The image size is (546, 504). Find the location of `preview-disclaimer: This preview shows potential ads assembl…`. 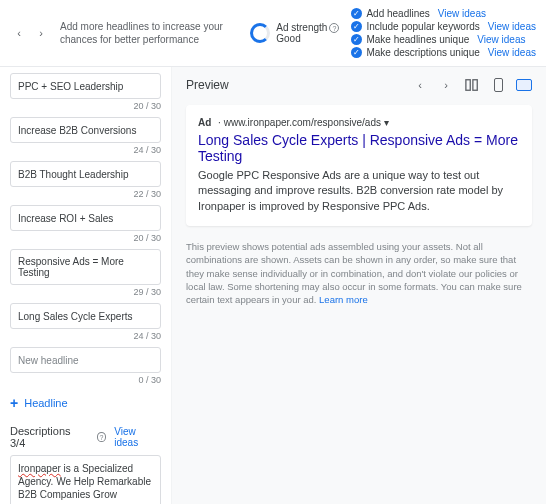

preview-disclaimer: This preview shows potential ads assembl… is located at coordinates (359, 273).